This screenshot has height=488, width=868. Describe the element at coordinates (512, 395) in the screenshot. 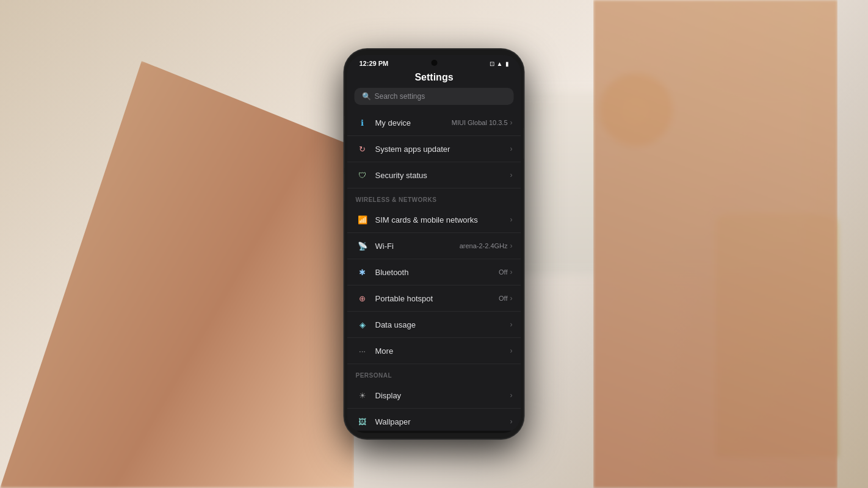

I see `display-chevron: ›` at that location.